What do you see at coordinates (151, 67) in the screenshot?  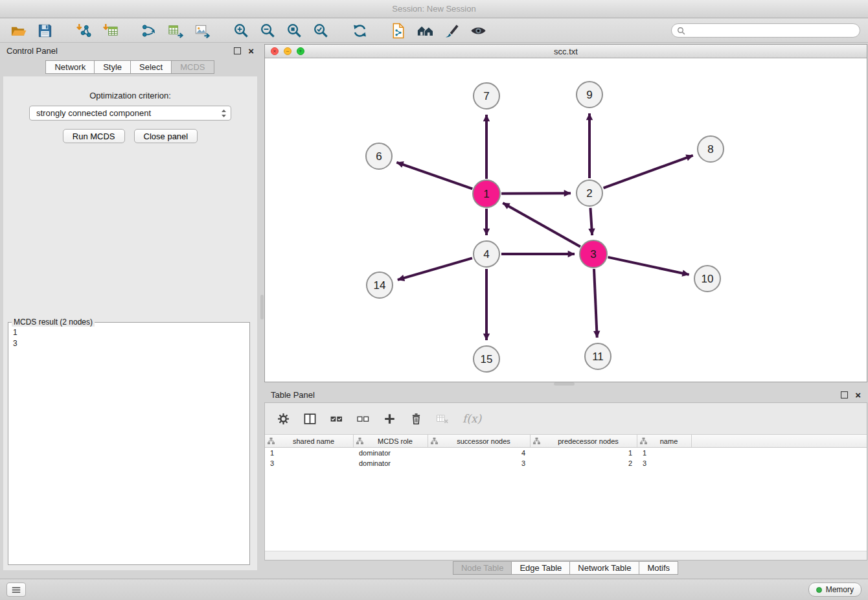 I see `control-tab-select: Select` at bounding box center [151, 67].